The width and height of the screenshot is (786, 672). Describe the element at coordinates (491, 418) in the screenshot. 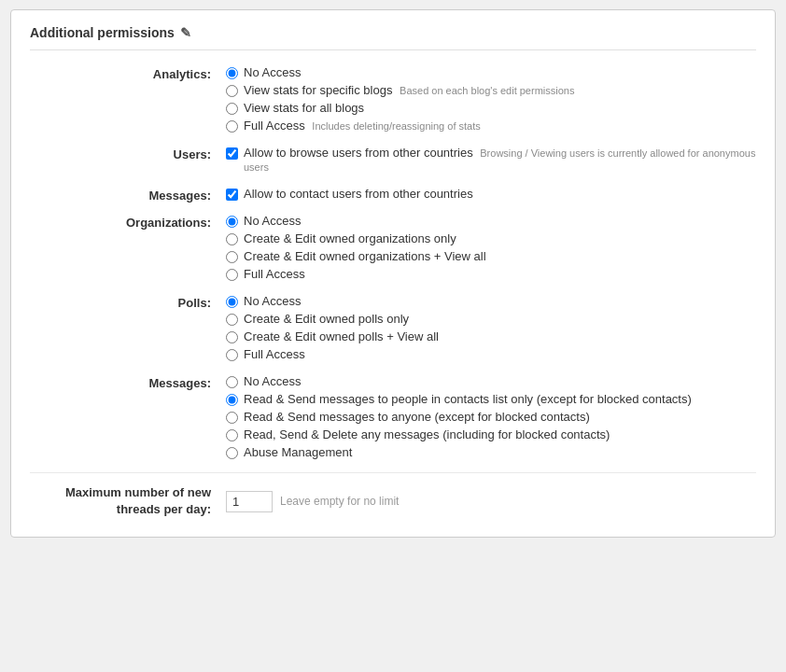

I see `messages-bottom-options: No Access Read & Send messages to people…` at that location.